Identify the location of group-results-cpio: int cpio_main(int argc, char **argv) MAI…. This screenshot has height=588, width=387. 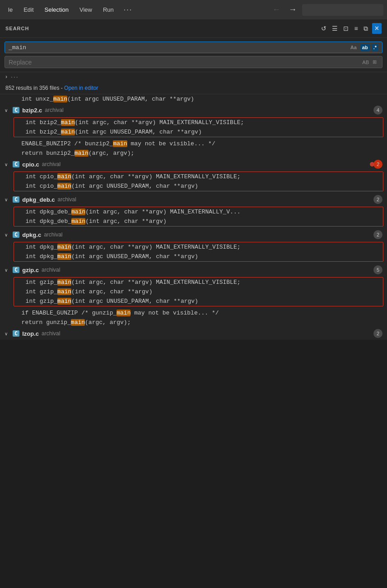
(199, 181).